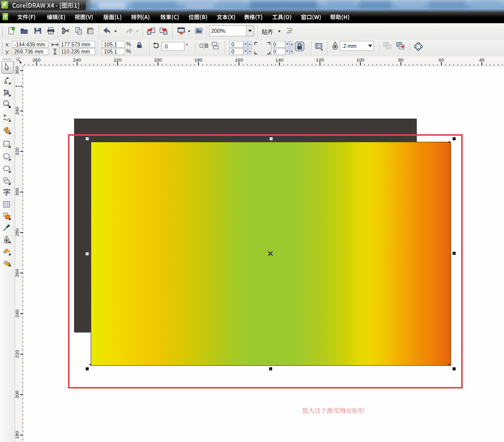 The width and height of the screenshot is (504, 442). What do you see at coordinates (360, 60) in the screenshot?
I see `svg-text: 100` at bounding box center [360, 60].